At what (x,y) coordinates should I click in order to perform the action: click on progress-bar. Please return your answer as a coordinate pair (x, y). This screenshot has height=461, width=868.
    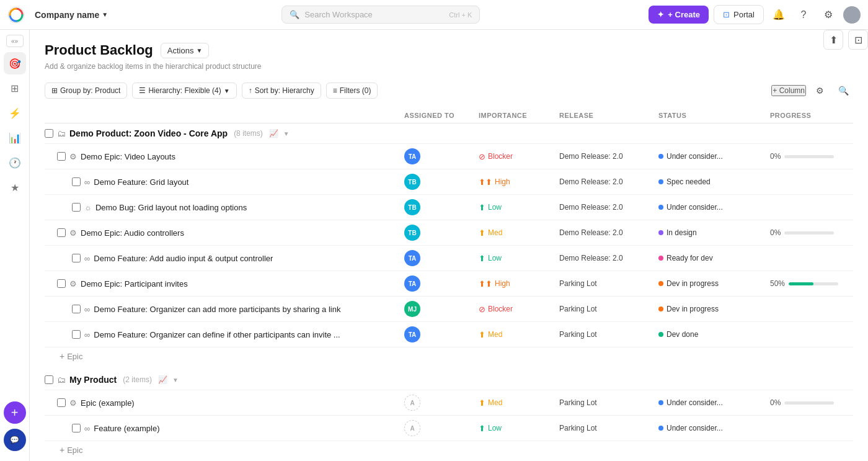
    Looking at the image, I should click on (809, 403).